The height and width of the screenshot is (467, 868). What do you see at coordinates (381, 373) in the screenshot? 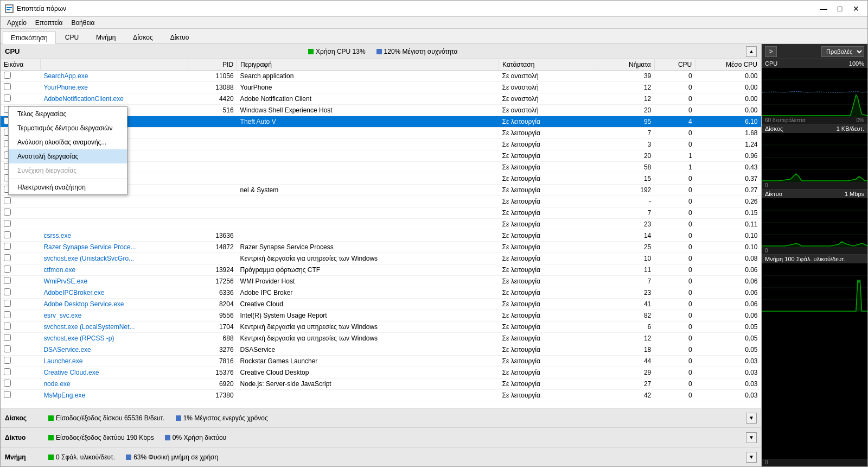
I see `table-row: Creative Cloud.exe 15376 Creative Cloud …` at bounding box center [381, 373].